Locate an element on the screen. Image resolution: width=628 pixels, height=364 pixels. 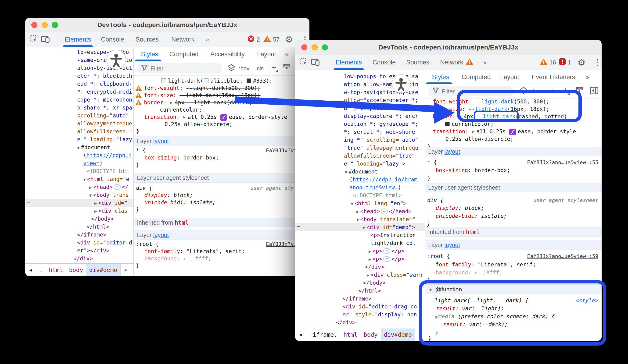
sidebar-more-tabs-button: » is located at coordinates (287, 54).